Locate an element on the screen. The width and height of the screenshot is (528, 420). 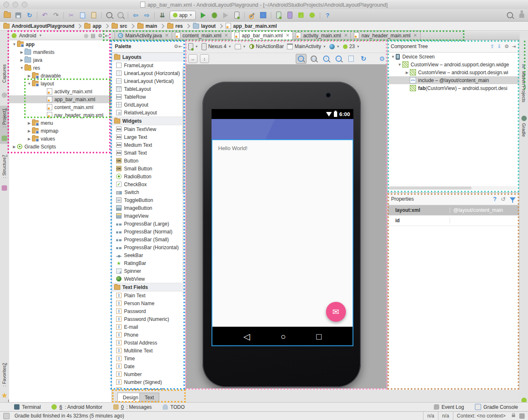
help-icon: ? is located at coordinates (495, 199).